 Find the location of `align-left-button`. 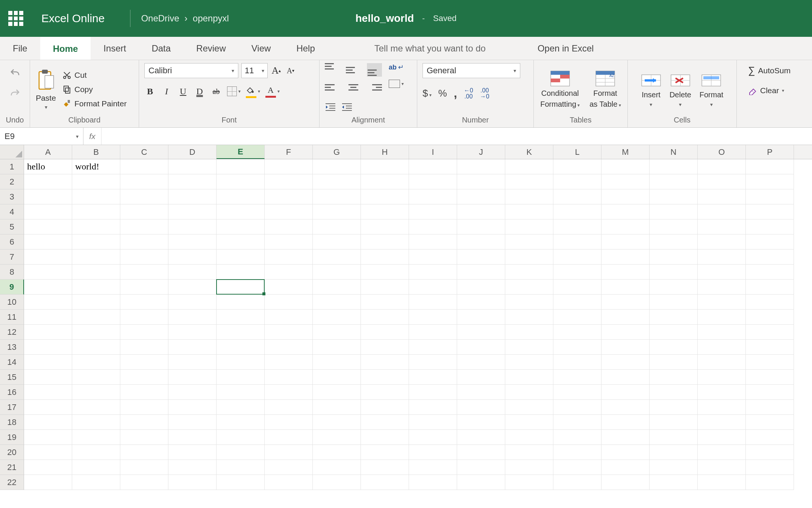

align-left-button is located at coordinates (332, 87).